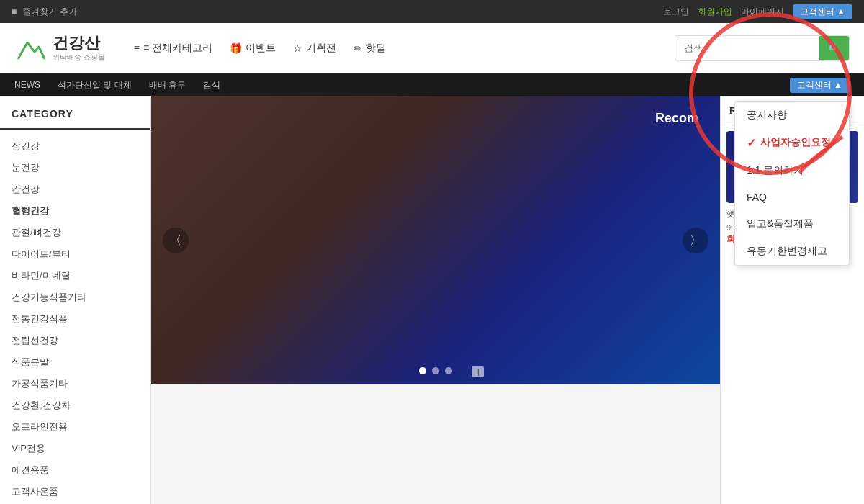 This screenshot has width=864, height=504. Describe the element at coordinates (75, 297) in the screenshot. I see `cat-item-7: 건강기능식품기타` at that location.